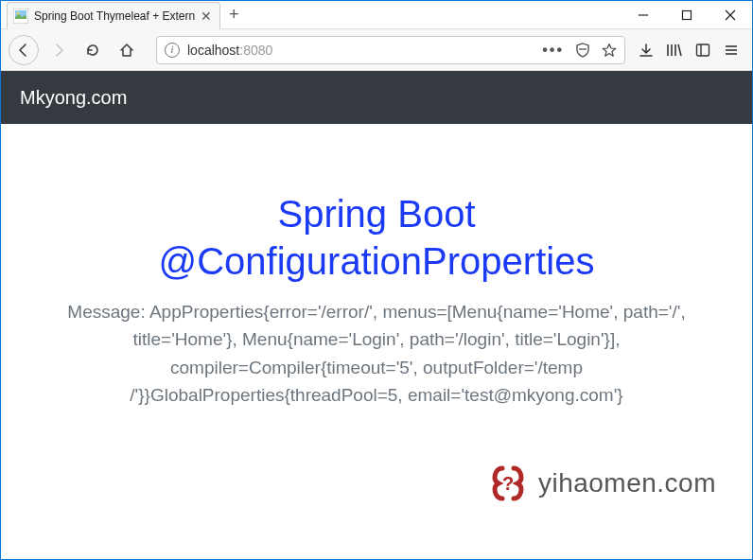  I want to click on maximize-button, so click(687, 15).